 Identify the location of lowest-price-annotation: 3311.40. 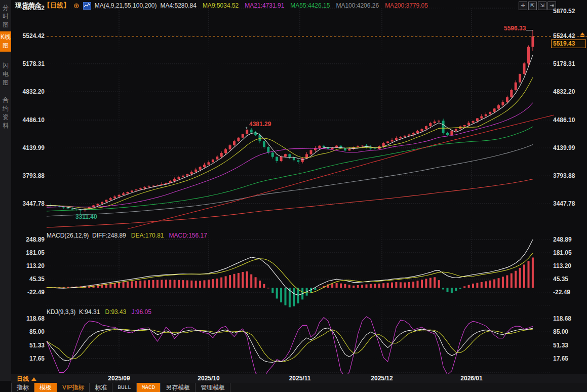
(86, 217).